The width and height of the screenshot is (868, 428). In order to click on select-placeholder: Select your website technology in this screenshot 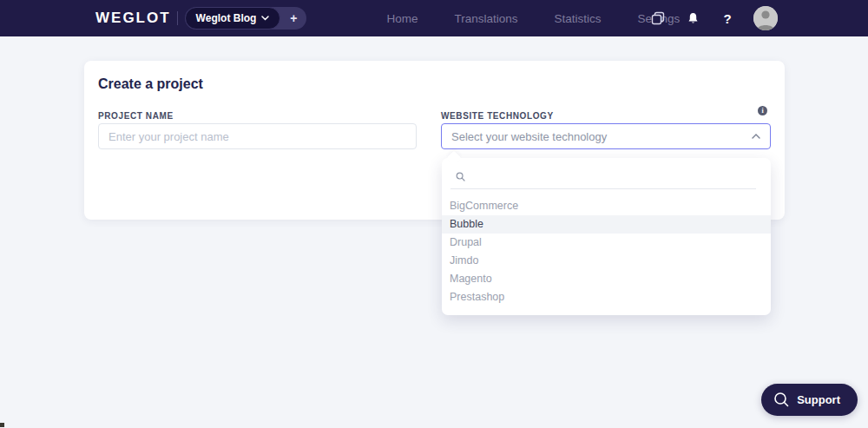, I will do `click(529, 137)`.